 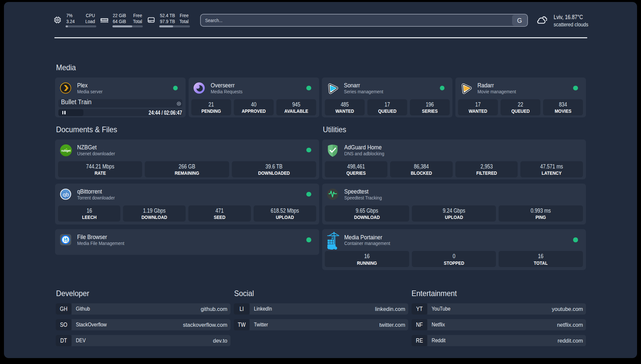 I want to click on svg-text: qb, so click(x=66, y=195).